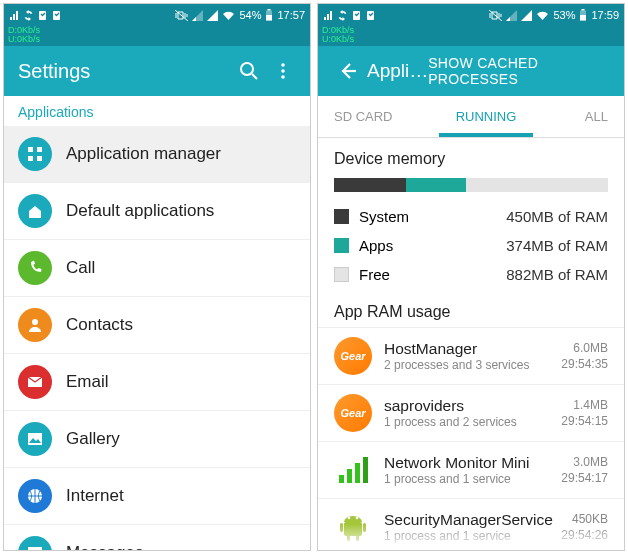 The width and height of the screenshot is (628, 554). Describe the element at coordinates (35, 211) in the screenshot. I see `home-icon` at that location.